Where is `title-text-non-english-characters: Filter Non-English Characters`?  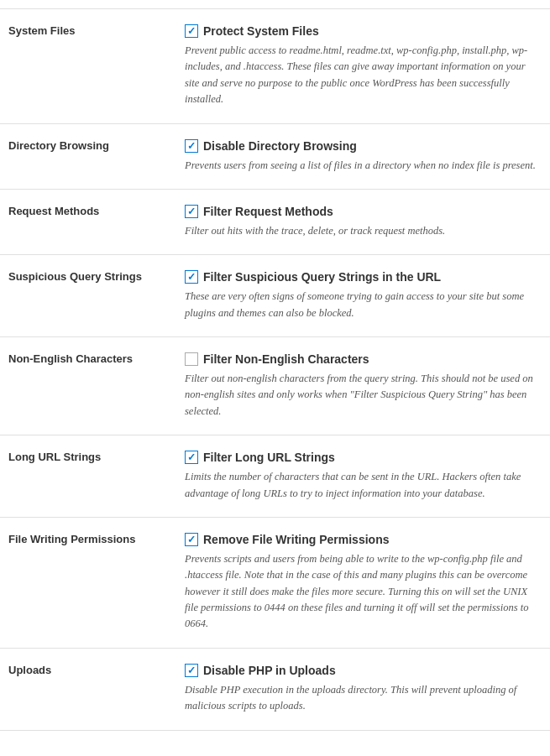
title-text-non-english-characters: Filter Non-English Characters is located at coordinates (286, 359).